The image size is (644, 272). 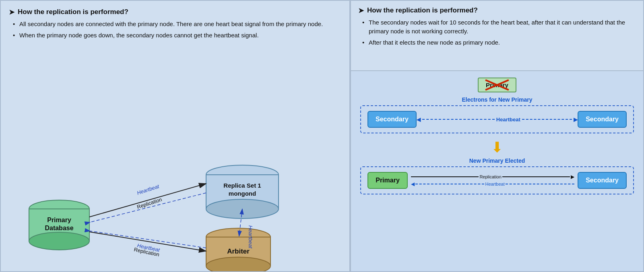 I want to click on svg-text: Primary, so click(x=59, y=220).